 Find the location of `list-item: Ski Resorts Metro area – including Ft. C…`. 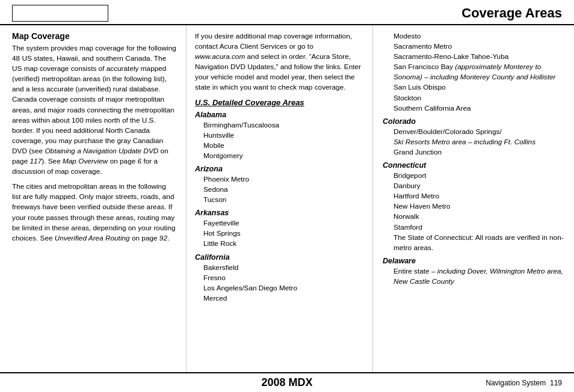

list-item: Ski Resorts Metro area – including Ft. C… is located at coordinates (479, 142).